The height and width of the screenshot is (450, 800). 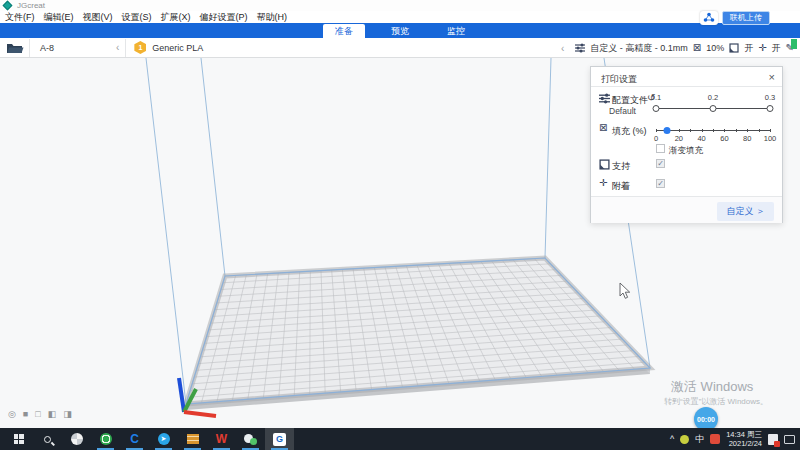 What do you see at coordinates (15, 48) in the screenshot?
I see `open-file-button` at bounding box center [15, 48].